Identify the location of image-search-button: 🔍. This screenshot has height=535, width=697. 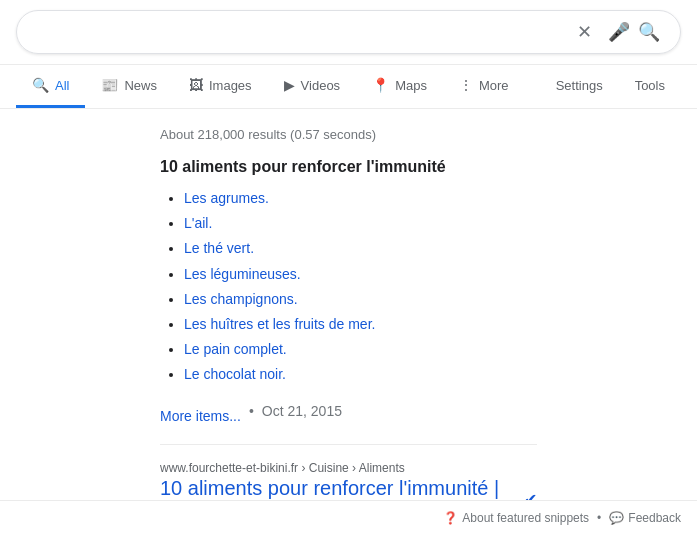
(649, 32).